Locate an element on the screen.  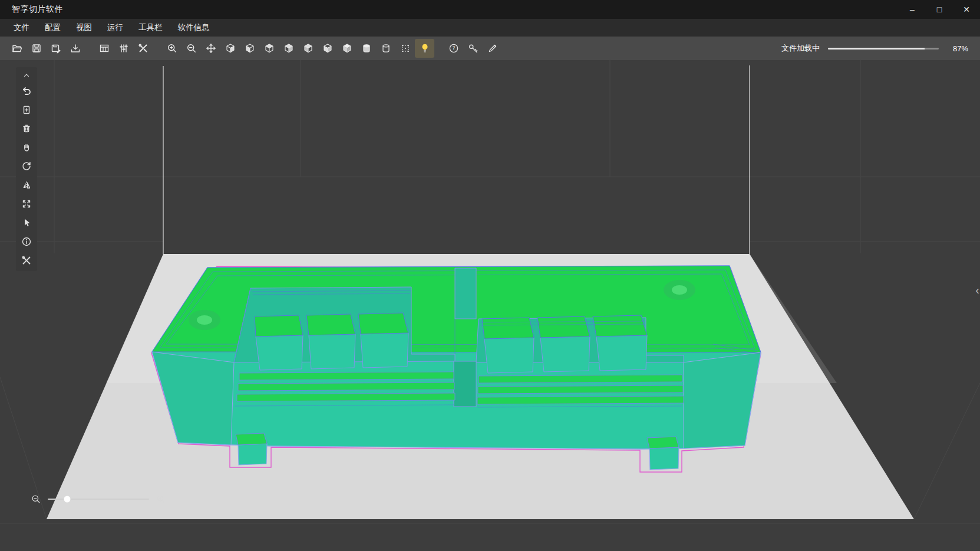
view-right-button is located at coordinates (289, 48).